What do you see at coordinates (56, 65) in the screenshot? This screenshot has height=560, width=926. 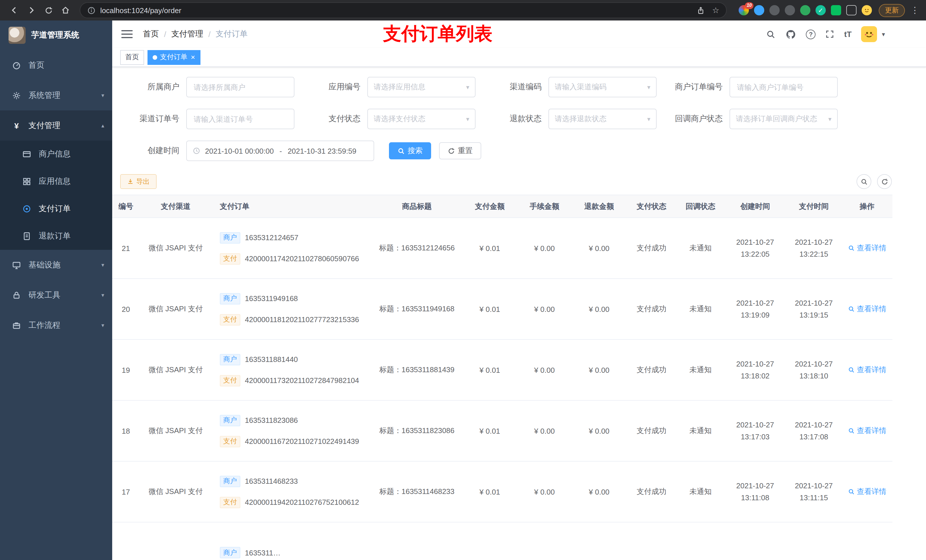 I see `sidebar-item-home: 首页` at bounding box center [56, 65].